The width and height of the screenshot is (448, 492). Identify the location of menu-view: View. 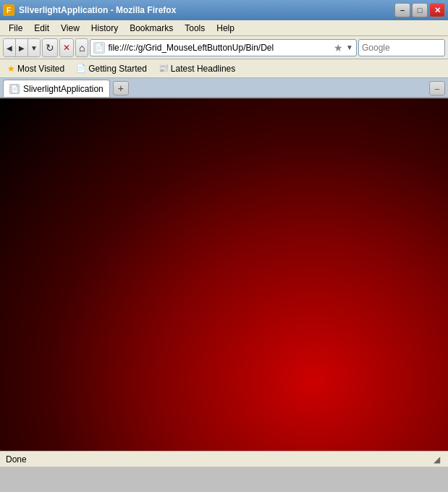
(70, 28).